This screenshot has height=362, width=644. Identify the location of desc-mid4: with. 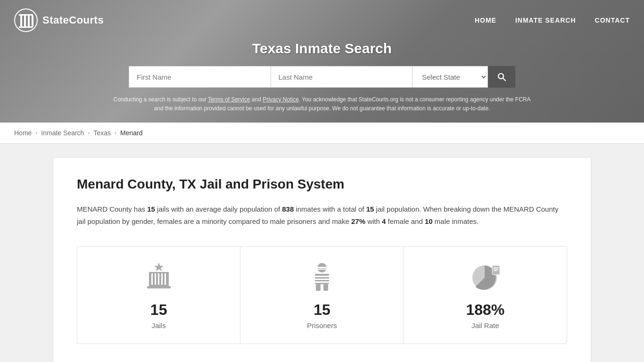
(373, 222).